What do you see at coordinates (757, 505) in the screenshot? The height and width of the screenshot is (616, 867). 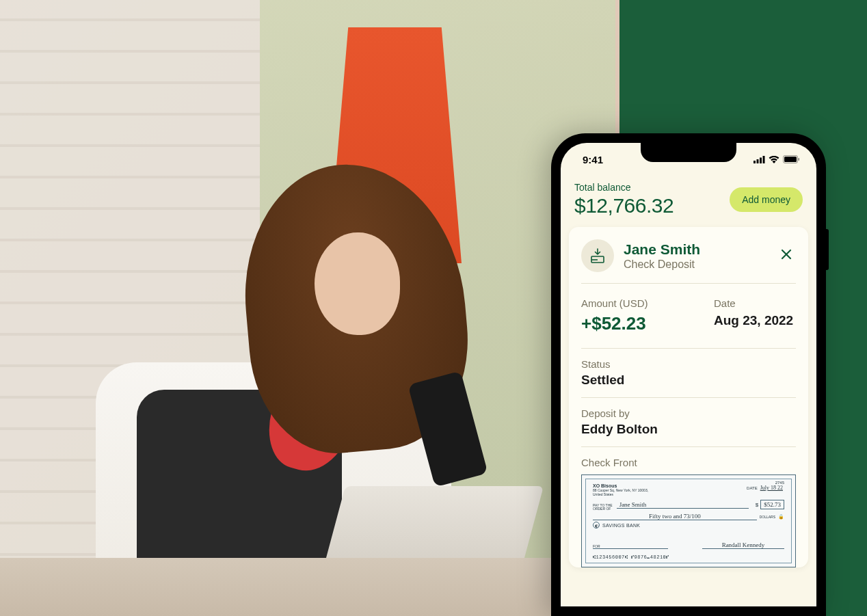 I see `check-dollar-sign: $` at bounding box center [757, 505].